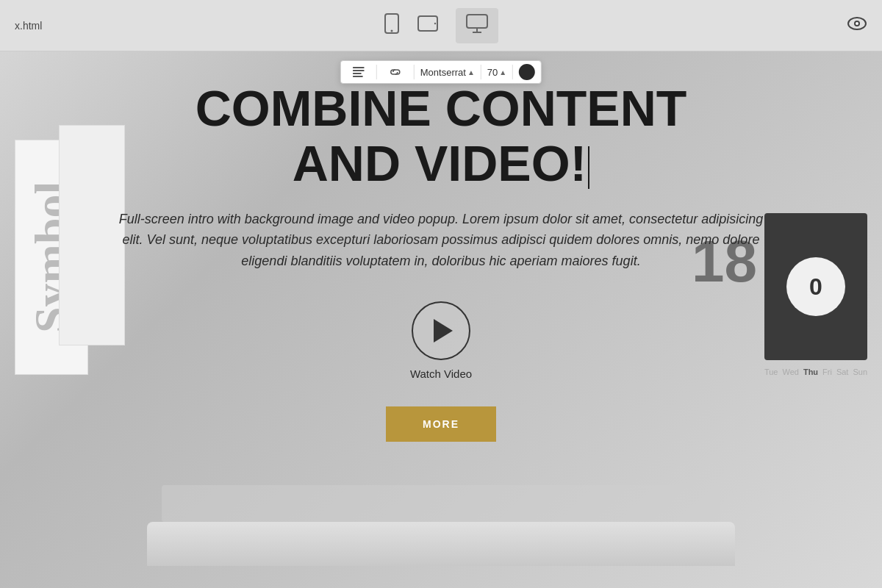 This screenshot has width=882, height=588. I want to click on laptop-screen-decoration, so click(441, 503).